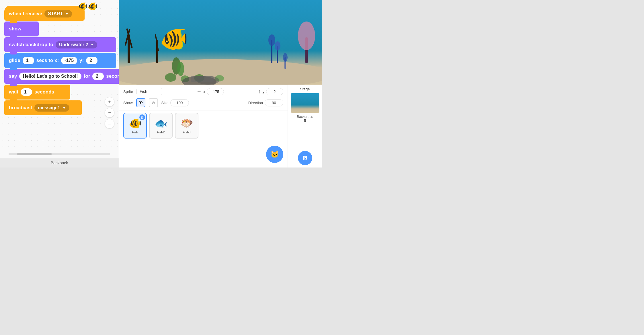 This screenshot has width=644, height=335. Describe the element at coordinates (305, 117) in the screenshot. I see `backdrops-label: Backdrops` at that location.